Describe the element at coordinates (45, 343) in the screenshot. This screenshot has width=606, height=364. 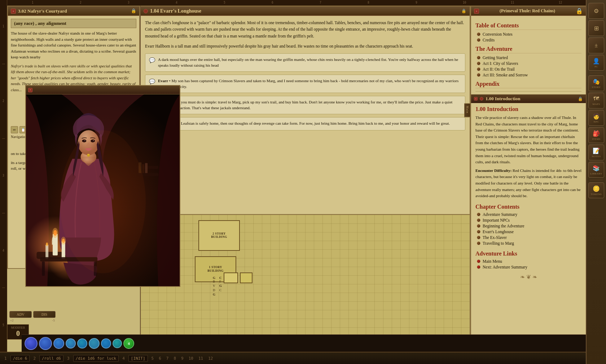
I see `dice-d12` at that location.